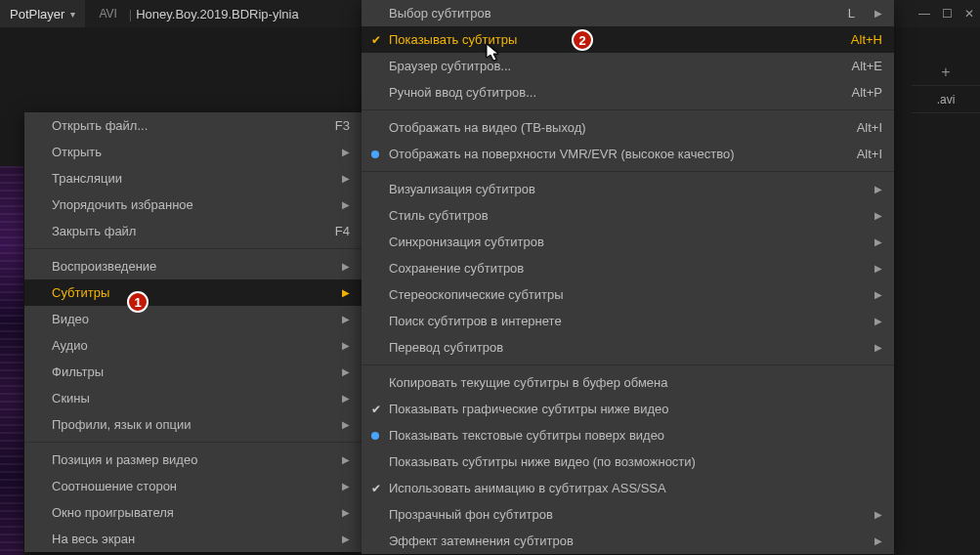  What do you see at coordinates (627, 436) in the screenshot?
I see `submenu-item-show-text-over: Показывать текстовые субтитры поверх вид…` at bounding box center [627, 436].